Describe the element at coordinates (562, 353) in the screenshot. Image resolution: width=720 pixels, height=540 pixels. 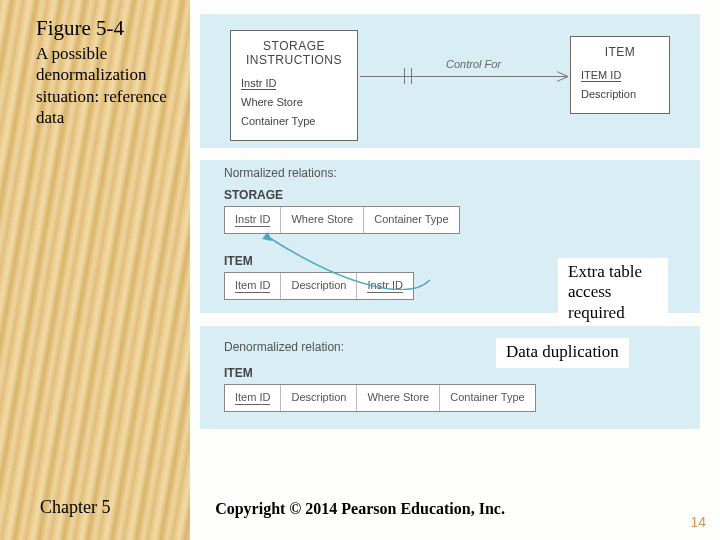
I see `callout-duplication: Data duplication` at that location.